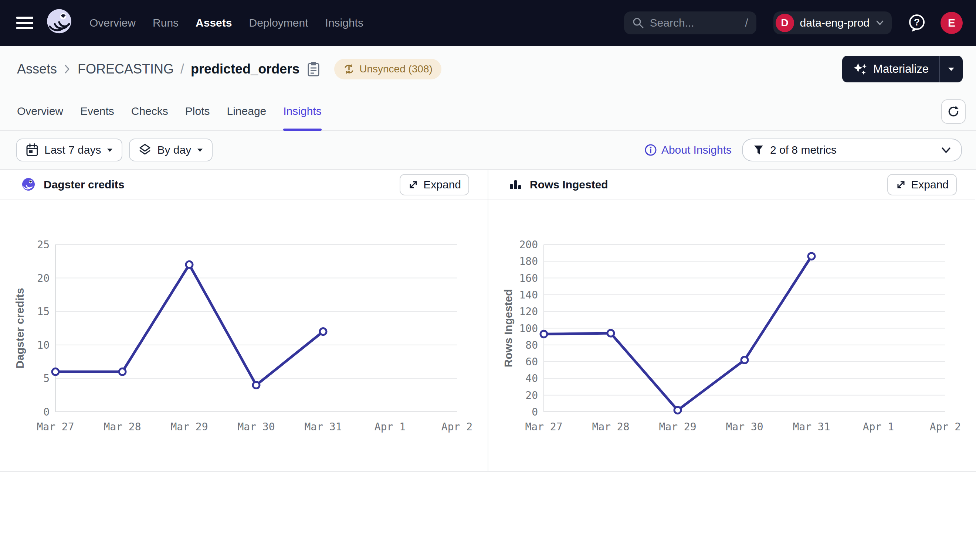 The width and height of the screenshot is (976, 560). I want to click on dagster-logo, so click(59, 23).